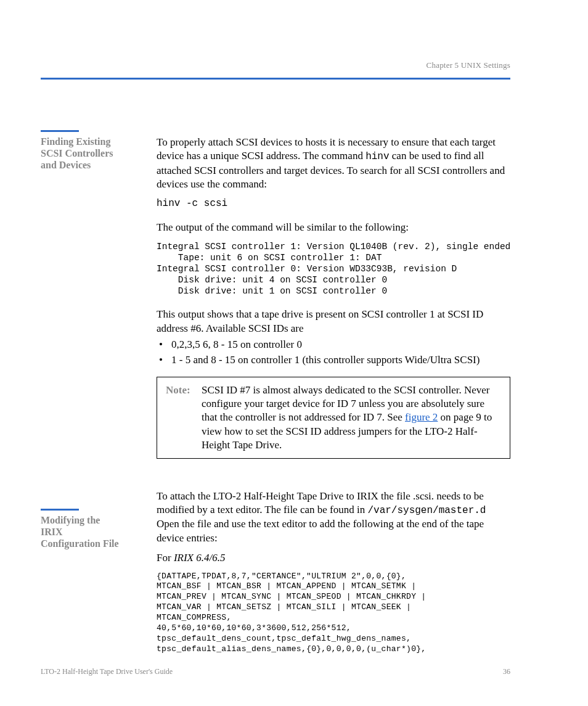 The height and width of the screenshot is (706, 588). What do you see at coordinates (93, 154) in the screenshot?
I see `side-heading-a: Finding Existing SCSI Controllers and De…` at bounding box center [93, 154].